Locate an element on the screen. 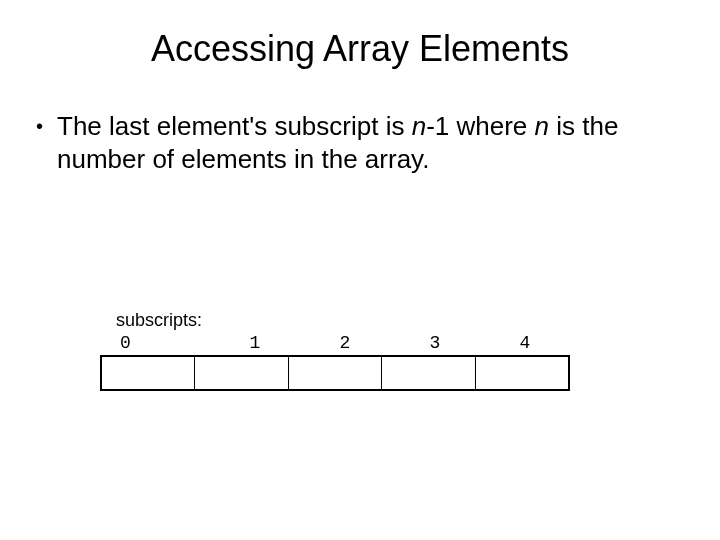  index-2: 2 is located at coordinates (345, 344).